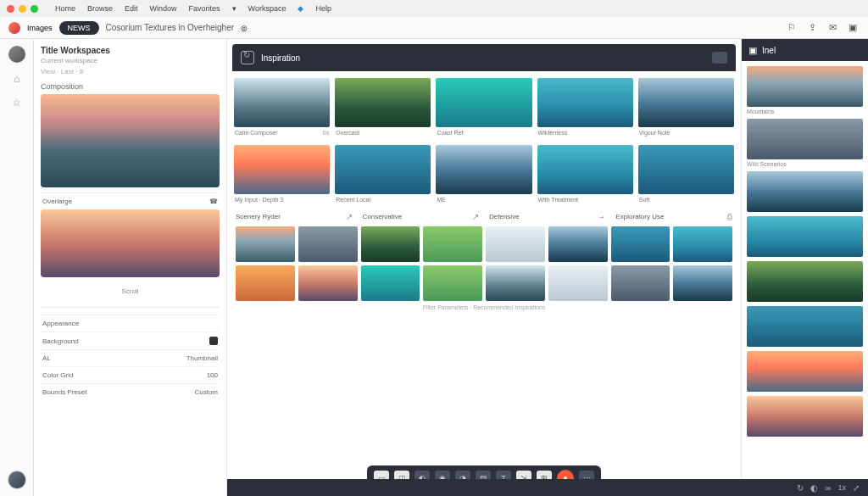 The height and width of the screenshot is (496, 868). I want to click on rail-home-icon: ⌂, so click(17, 79).